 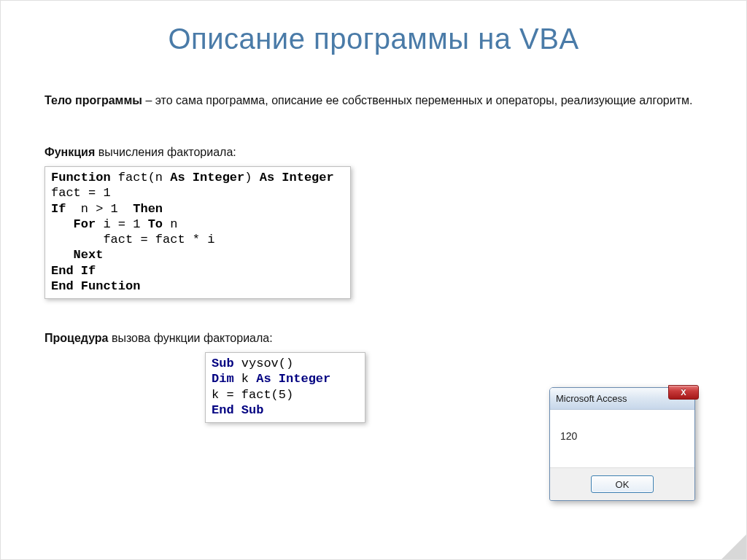 I want to click on intro-strong: Тело программы, so click(x=93, y=101).